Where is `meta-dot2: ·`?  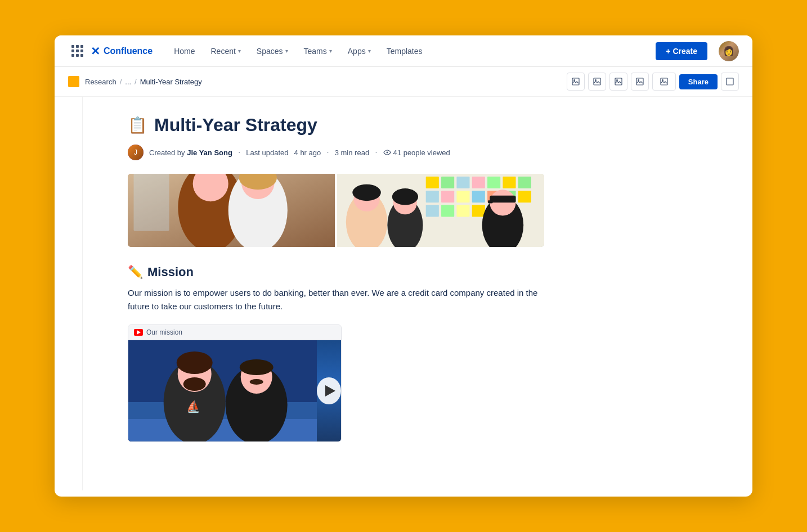 meta-dot2: · is located at coordinates (376, 152).